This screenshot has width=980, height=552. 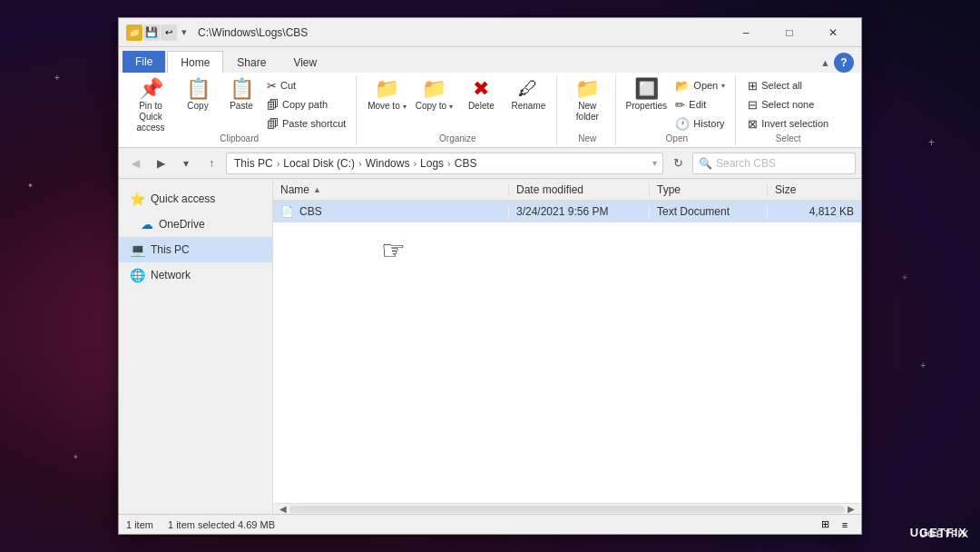 What do you see at coordinates (587, 104) in the screenshot?
I see `new-folder-button: 📁 Newfolder` at bounding box center [587, 104].